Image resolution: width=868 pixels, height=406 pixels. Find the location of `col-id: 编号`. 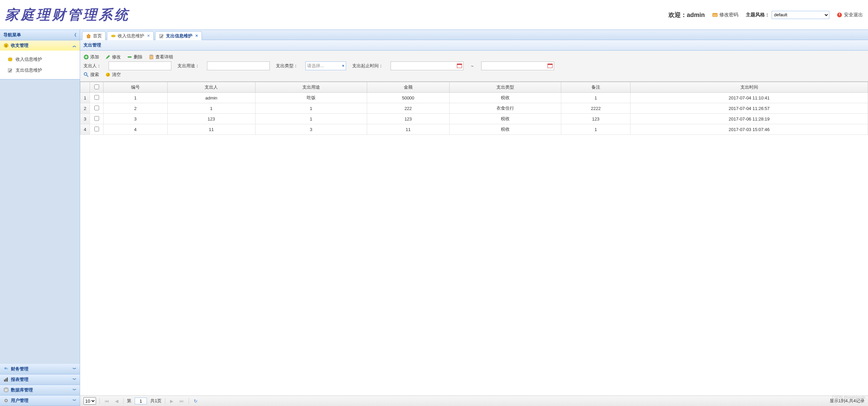

col-id: 编号 is located at coordinates (136, 88).